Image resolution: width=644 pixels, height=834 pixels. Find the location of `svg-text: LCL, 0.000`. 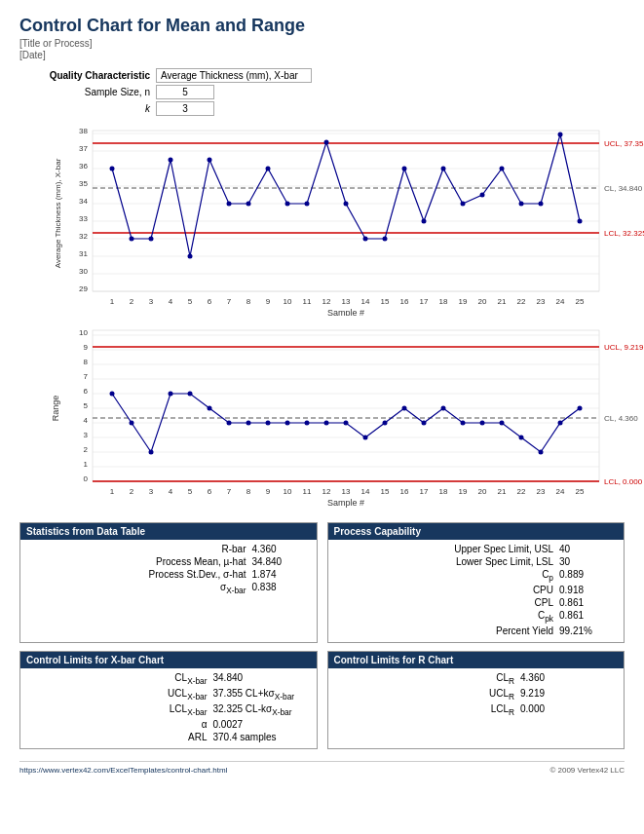

svg-text: LCL, 0.000 is located at coordinates (624, 481).